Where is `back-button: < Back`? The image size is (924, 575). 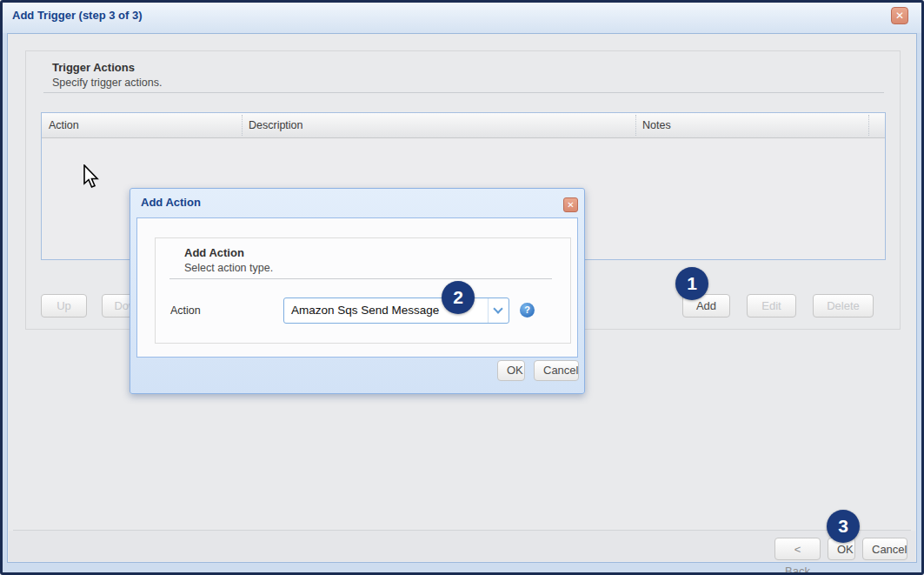
back-button: < Back is located at coordinates (798, 549).